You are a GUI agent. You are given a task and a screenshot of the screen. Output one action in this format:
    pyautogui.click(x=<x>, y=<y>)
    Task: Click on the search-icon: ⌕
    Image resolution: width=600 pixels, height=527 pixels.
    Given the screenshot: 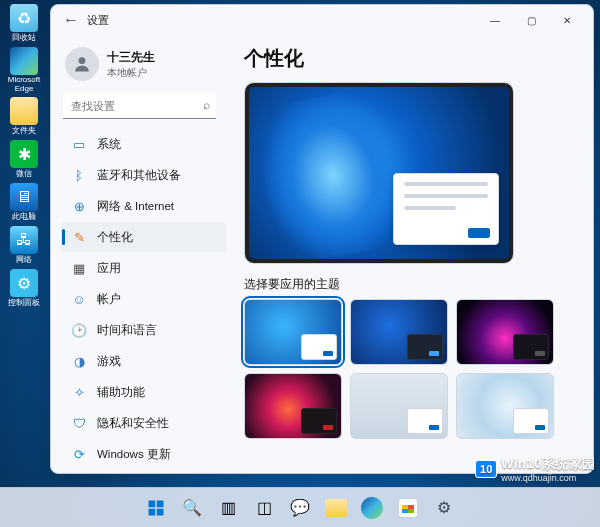 What is the action you would take?
    pyautogui.click(x=206, y=105)
    